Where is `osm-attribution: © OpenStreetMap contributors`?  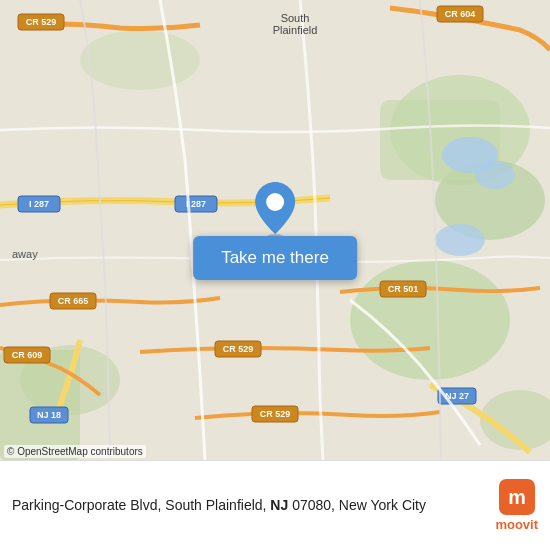
osm-attribution: © OpenStreetMap contributors is located at coordinates (75, 452).